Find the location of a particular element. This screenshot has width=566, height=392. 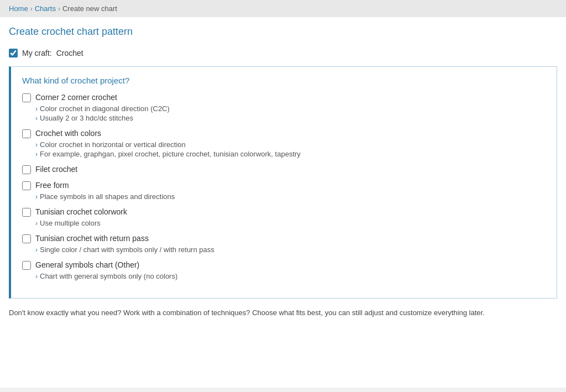

option-checkbox-tunisian-colorwork is located at coordinates (27, 212).